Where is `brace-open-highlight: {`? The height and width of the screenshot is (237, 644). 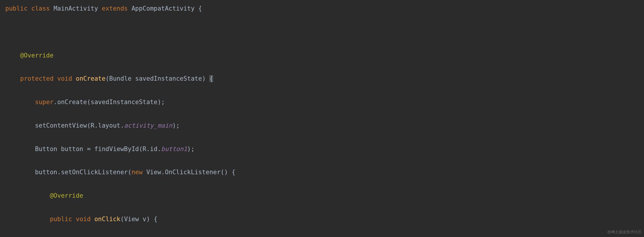 brace-open-highlight: { is located at coordinates (211, 79).